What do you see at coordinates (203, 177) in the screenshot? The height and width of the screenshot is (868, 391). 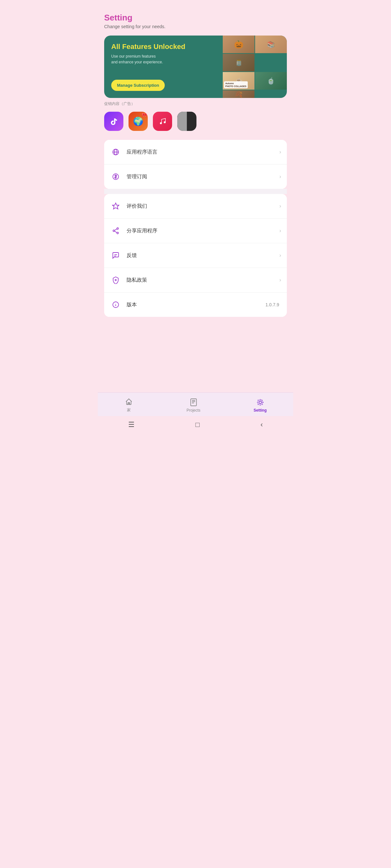 I see `subscription-label: 管理订阅` at bounding box center [203, 177].